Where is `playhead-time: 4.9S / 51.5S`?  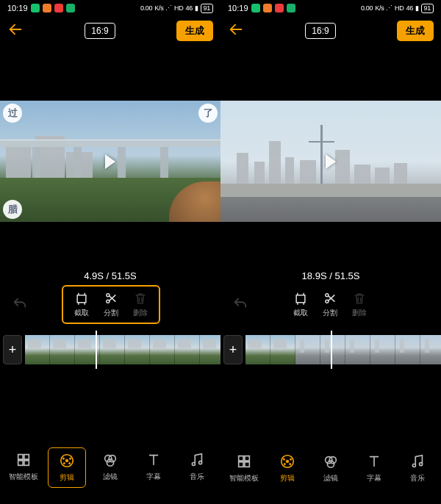 playhead-time: 4.9S / 51.5S is located at coordinates (110, 277).